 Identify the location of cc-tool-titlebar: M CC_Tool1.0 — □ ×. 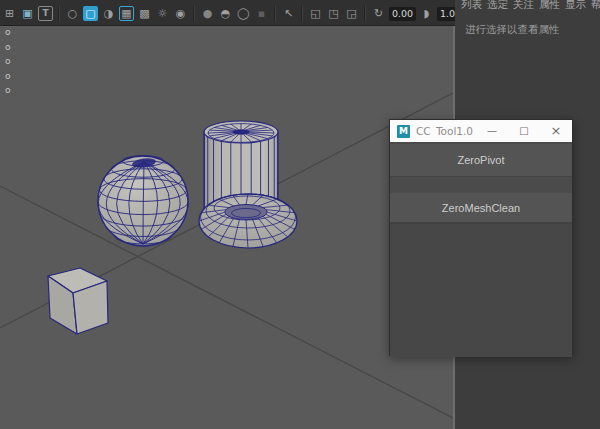
(481, 131).